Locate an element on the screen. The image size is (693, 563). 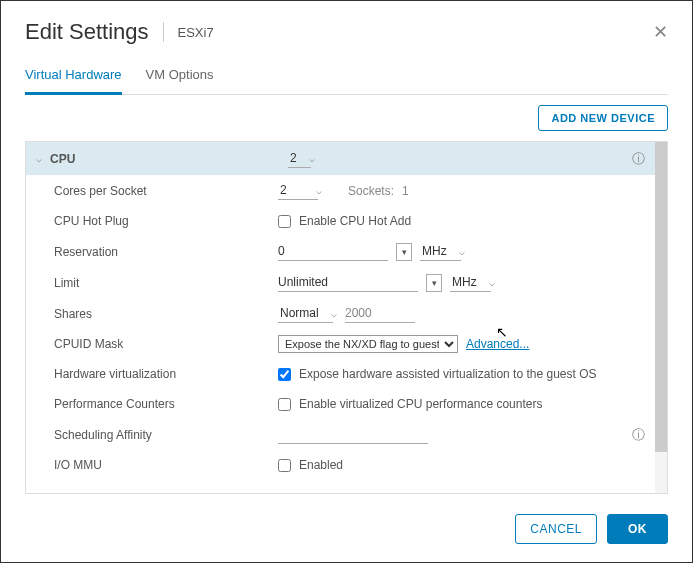
reservation-unit-select: MHz is located at coordinates (440, 252).